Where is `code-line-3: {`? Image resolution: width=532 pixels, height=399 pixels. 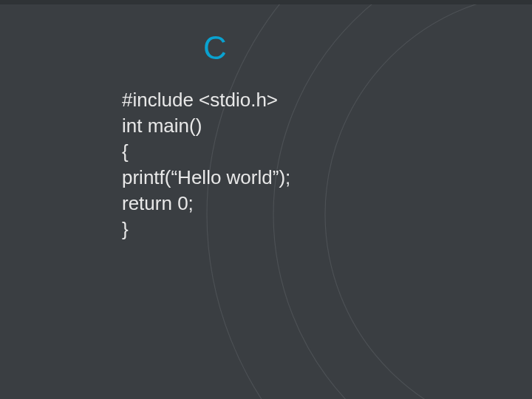 code-line-3: { is located at coordinates (327, 152).